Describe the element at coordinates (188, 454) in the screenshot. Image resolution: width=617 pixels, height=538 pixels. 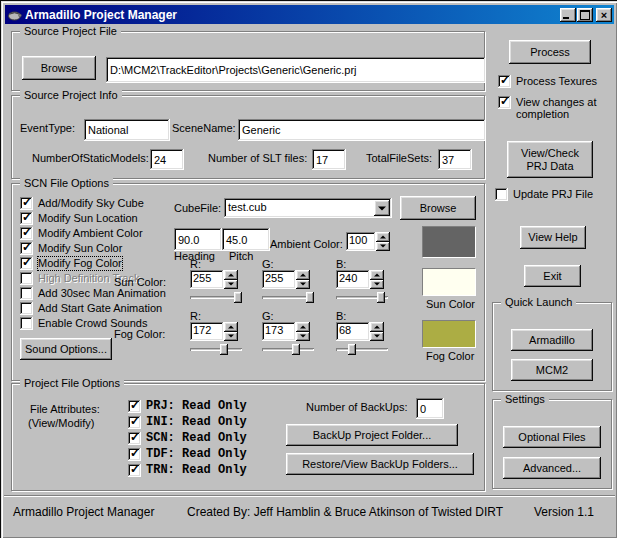
I see `checkbox-tdf-read-only: TDF: Read Only` at that location.